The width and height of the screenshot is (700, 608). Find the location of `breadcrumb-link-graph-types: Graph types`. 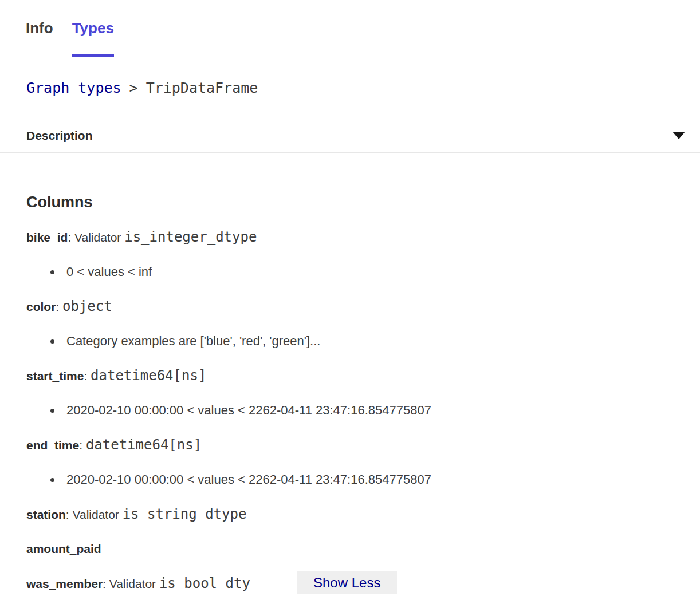

breadcrumb-link-graph-types: Graph types is located at coordinates (74, 88).